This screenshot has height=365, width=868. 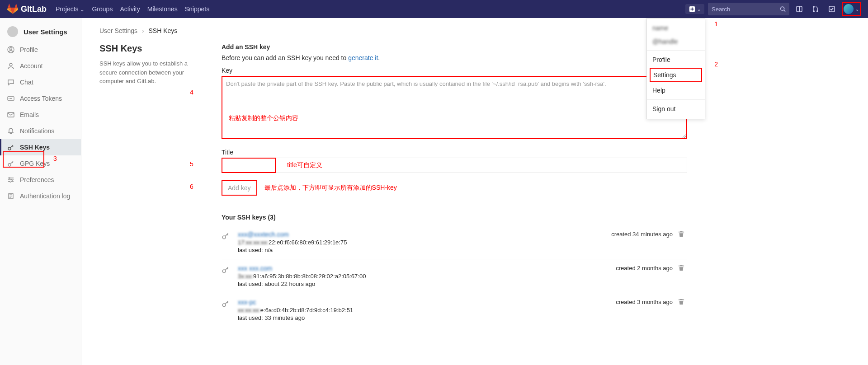 I want to click on page-intro: SSH Keys SSH keys allow you to establish…, so click(x=151, y=185).